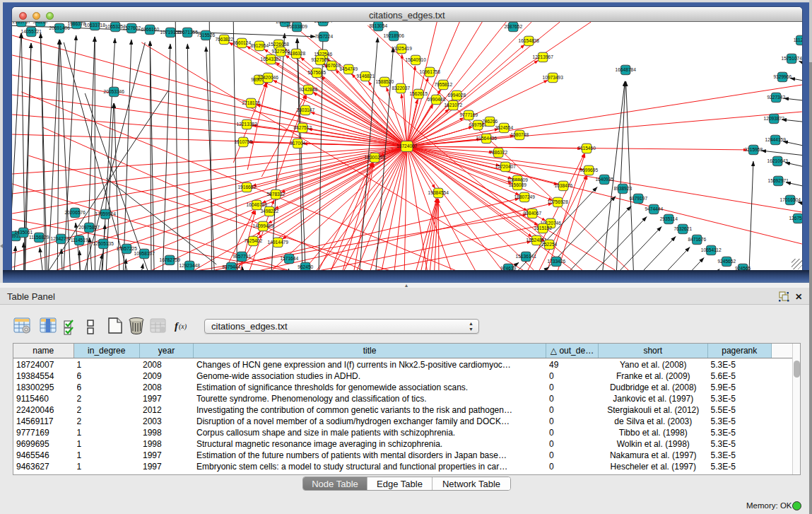  I want to click on svg-text: 22420046, so click(269, 78).